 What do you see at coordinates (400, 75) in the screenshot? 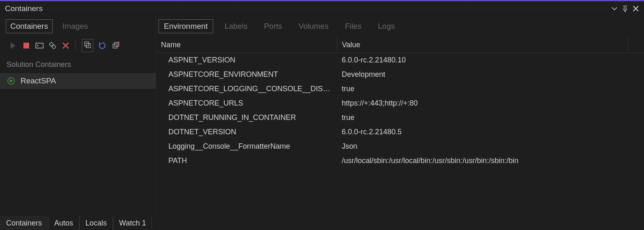
I see `table-row: ASPNETCORE_ENVIRONMENTDevelopment` at bounding box center [400, 75].